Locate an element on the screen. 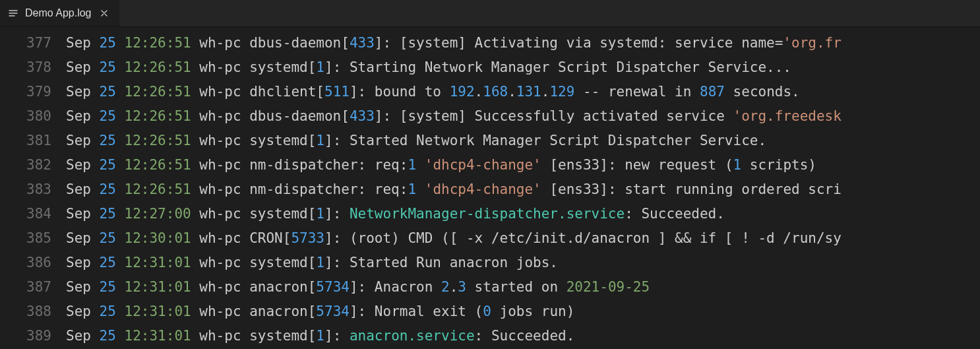  line-number: 389 is located at coordinates (33, 336).